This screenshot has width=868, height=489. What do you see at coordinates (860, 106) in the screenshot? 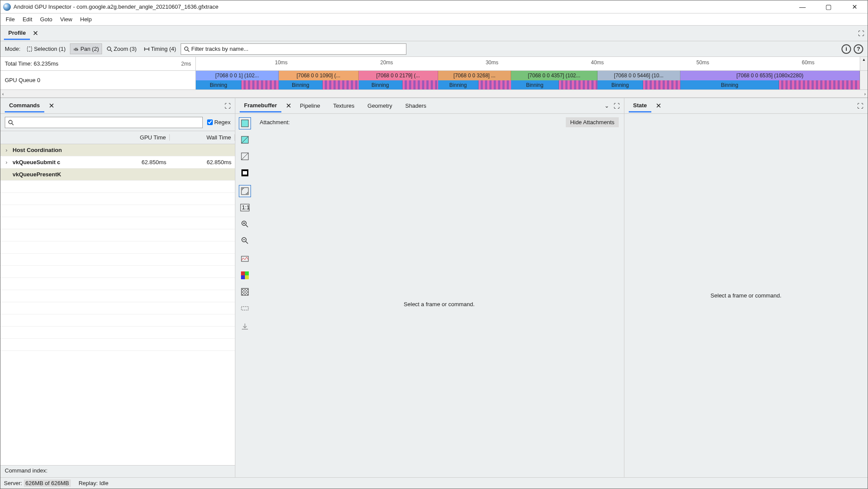
I see `state-expand-icon: ⛶` at bounding box center [860, 106].